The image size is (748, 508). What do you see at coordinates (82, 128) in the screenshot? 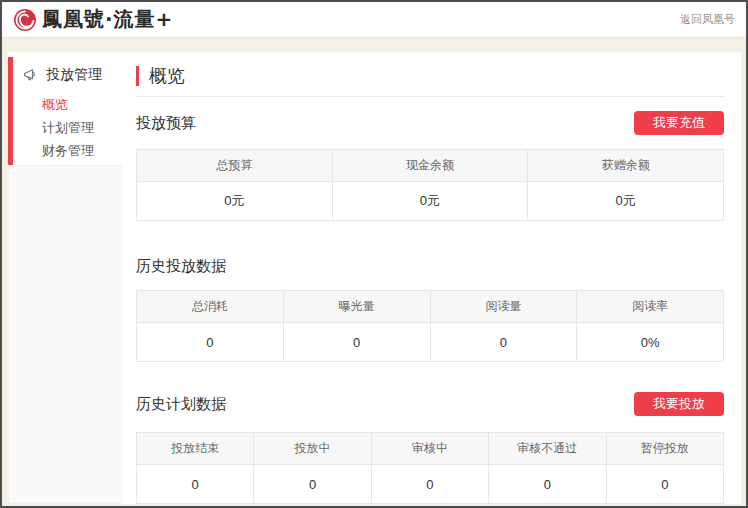
I see `sidebar-item-plan-management: 计划管理` at bounding box center [82, 128].